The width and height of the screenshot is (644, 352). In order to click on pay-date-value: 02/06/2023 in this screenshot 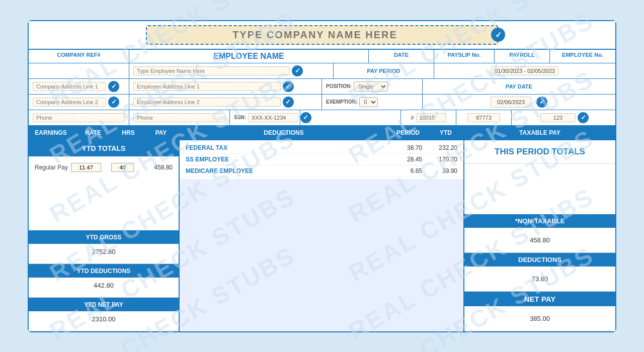, I will do `click(511, 102)`.